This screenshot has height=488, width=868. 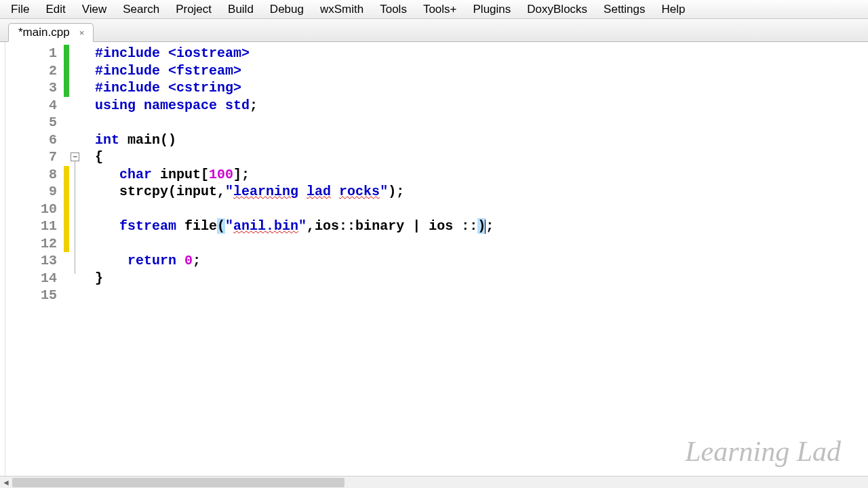 I want to click on code-line: return 0;, so click(x=481, y=261).